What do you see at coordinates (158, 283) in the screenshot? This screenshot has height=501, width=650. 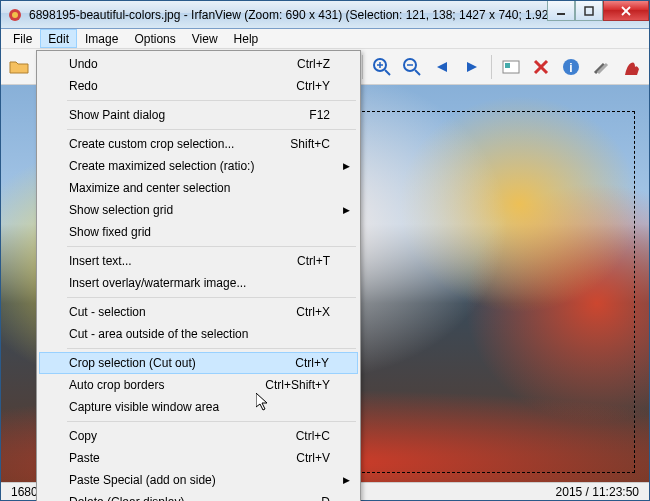 I see `menu-item-label: Insert overlay/watermark image...` at bounding box center [158, 283].